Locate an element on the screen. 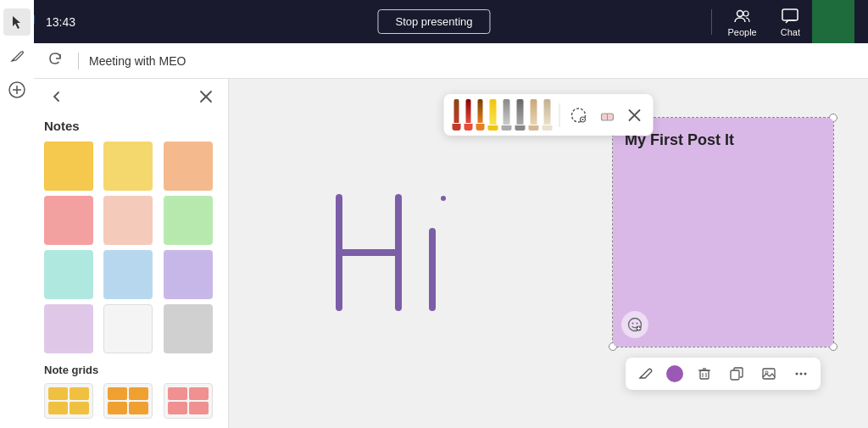  postit-color-button is located at coordinates (675, 374).